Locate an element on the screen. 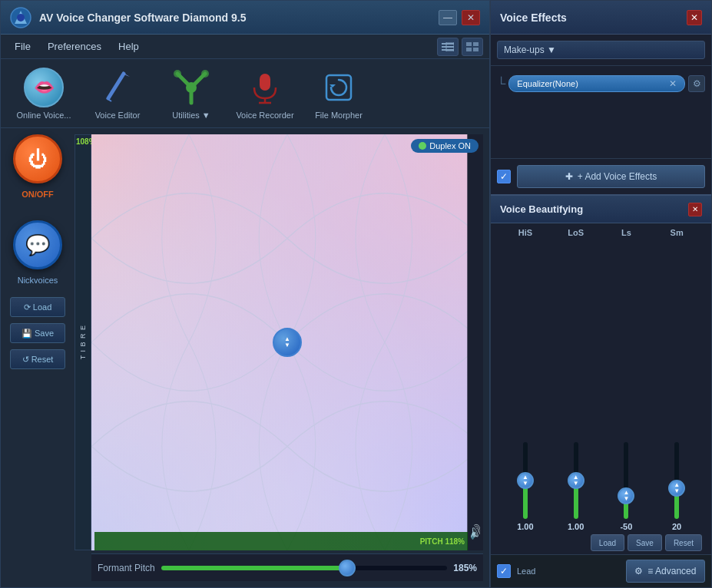 The width and height of the screenshot is (712, 588). his-slider: ▲▼ 1.00 is located at coordinates (525, 485).